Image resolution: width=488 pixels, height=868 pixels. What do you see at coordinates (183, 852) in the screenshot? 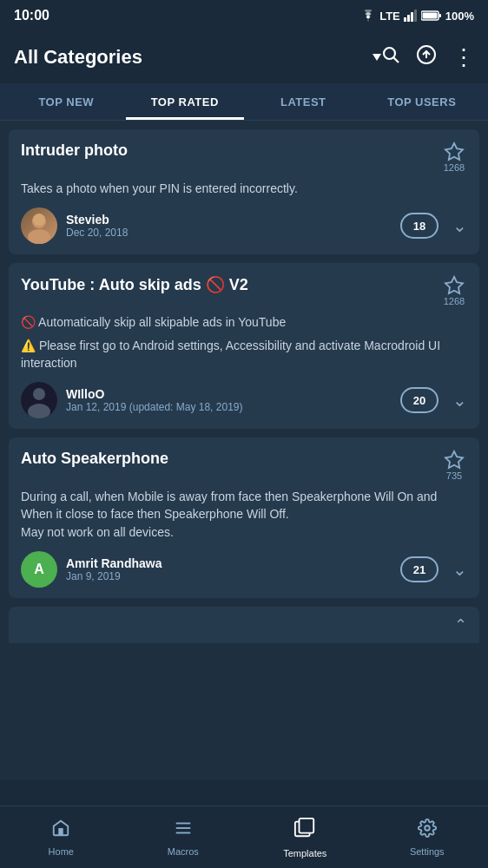
I see `nav-macros-label: Macros` at bounding box center [183, 852].